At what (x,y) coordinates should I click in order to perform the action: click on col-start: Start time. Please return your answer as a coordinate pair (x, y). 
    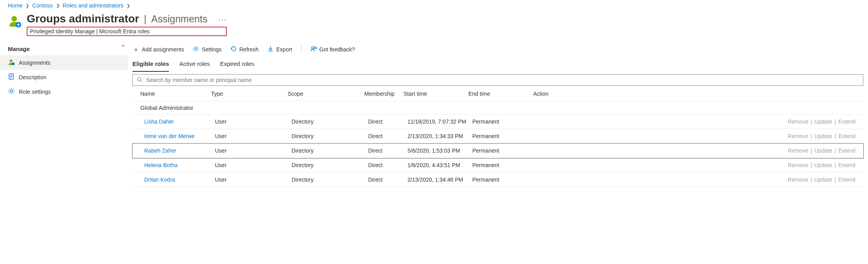
    Looking at the image, I should click on (436, 94).